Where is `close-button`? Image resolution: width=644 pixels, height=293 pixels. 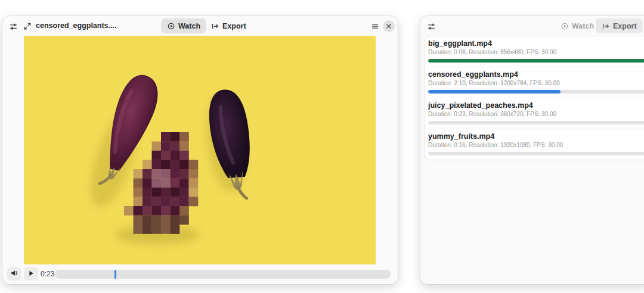
close-button is located at coordinates (389, 26).